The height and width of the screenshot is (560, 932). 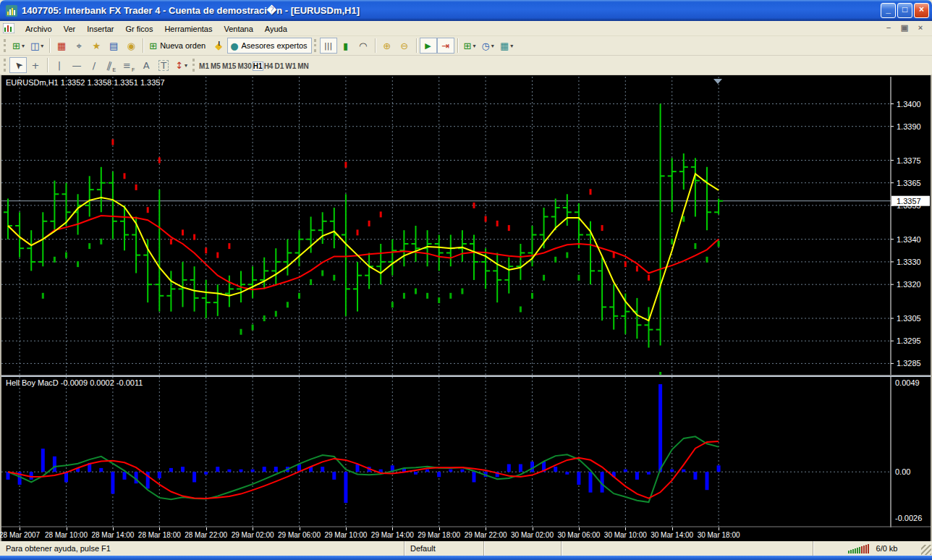 What do you see at coordinates (18, 65) in the screenshot?
I see `cursor-button: ➤` at bounding box center [18, 65].